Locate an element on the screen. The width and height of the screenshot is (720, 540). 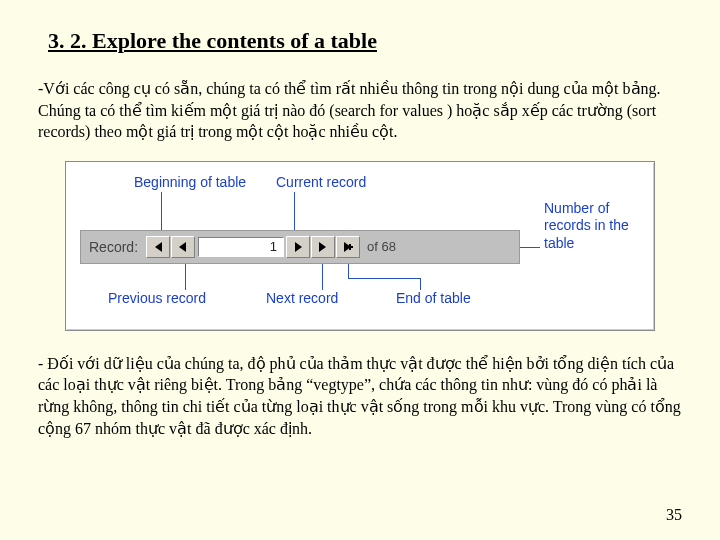
new-record-button is located at coordinates (348, 247).